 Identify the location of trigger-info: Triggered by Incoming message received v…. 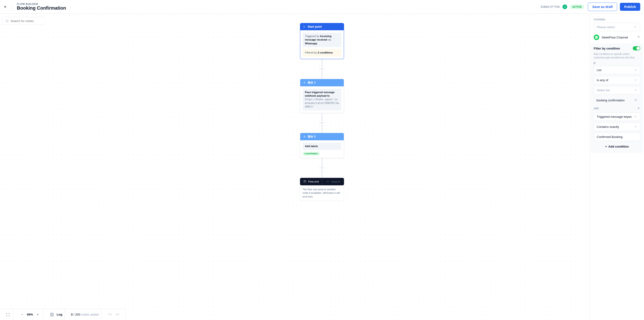
(322, 40).